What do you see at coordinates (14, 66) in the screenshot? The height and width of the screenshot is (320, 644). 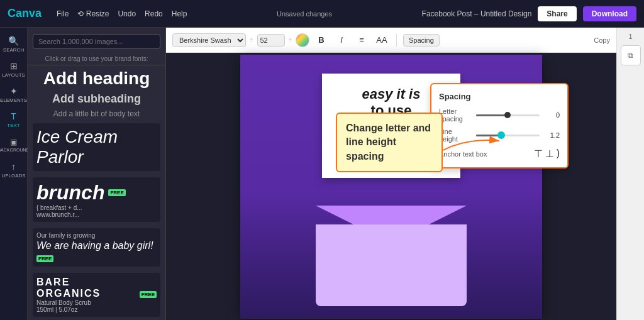 I see `layouts-icon: ⊞` at bounding box center [14, 66].